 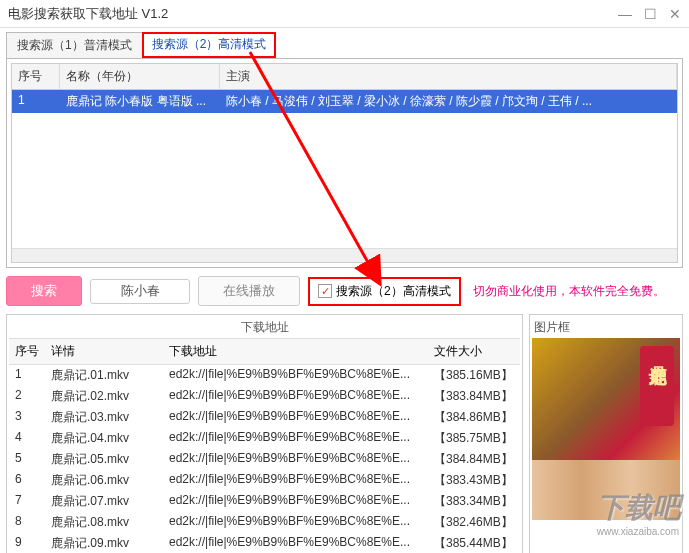 I want to click on dcol-seq: 序号, so click(x=27, y=352).